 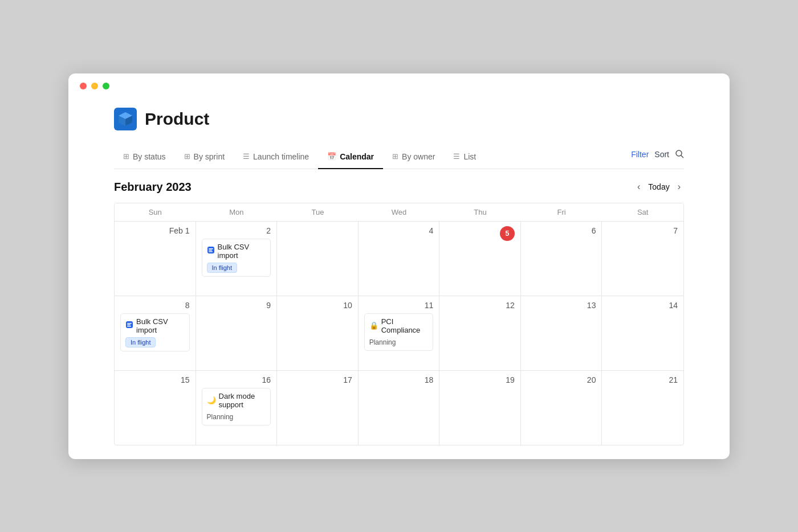 I want to click on tab-by-sprint: ⊞ By sprint, so click(x=204, y=158).